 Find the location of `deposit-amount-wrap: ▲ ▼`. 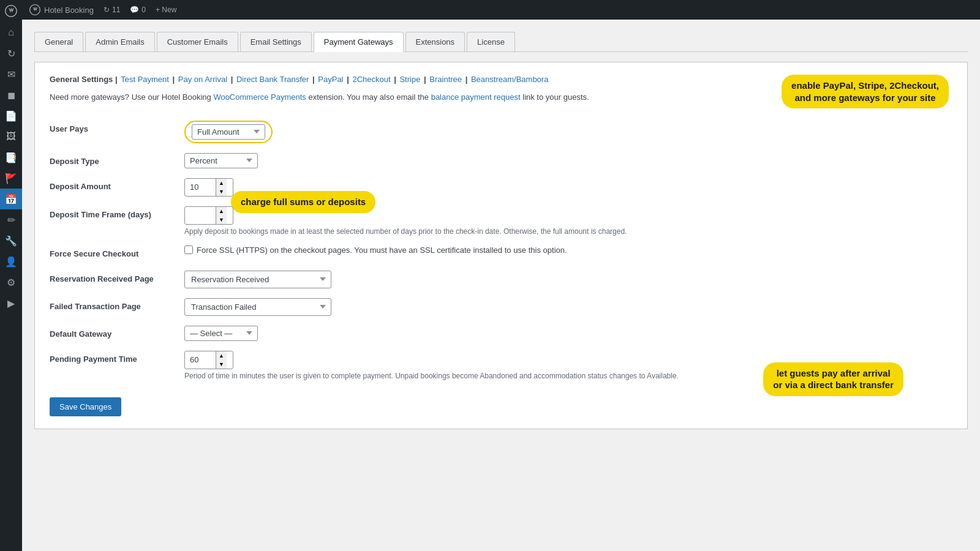

deposit-amount-wrap: ▲ ▼ is located at coordinates (209, 187).